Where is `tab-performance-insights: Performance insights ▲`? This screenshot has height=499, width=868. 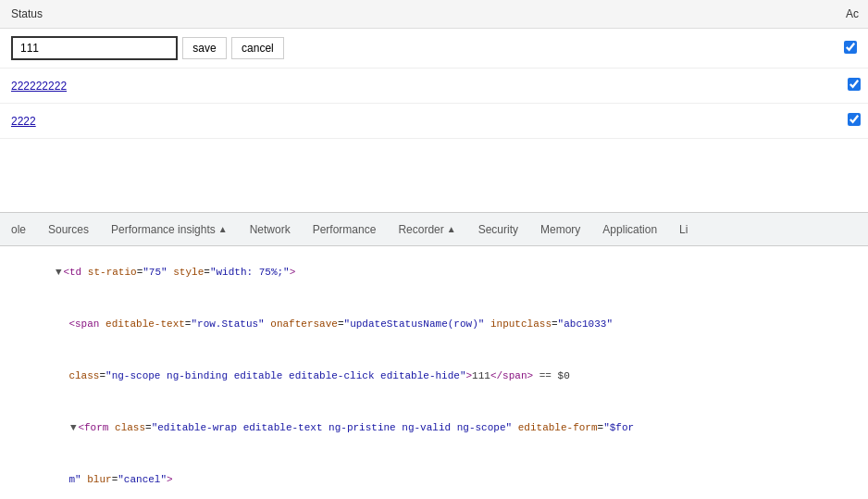 tab-performance-insights: Performance insights ▲ is located at coordinates (169, 230).